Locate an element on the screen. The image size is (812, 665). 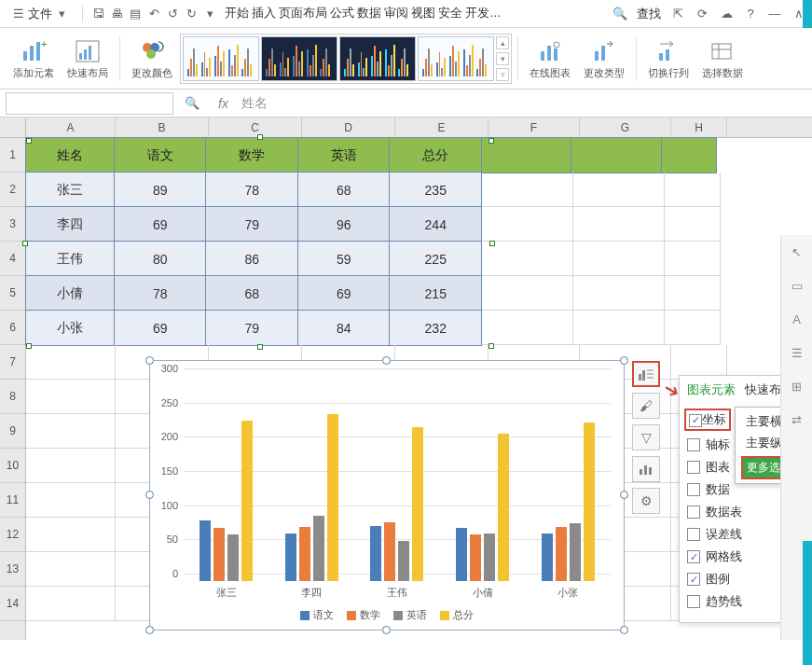
cell: 李四 is located at coordinates (70, 224).